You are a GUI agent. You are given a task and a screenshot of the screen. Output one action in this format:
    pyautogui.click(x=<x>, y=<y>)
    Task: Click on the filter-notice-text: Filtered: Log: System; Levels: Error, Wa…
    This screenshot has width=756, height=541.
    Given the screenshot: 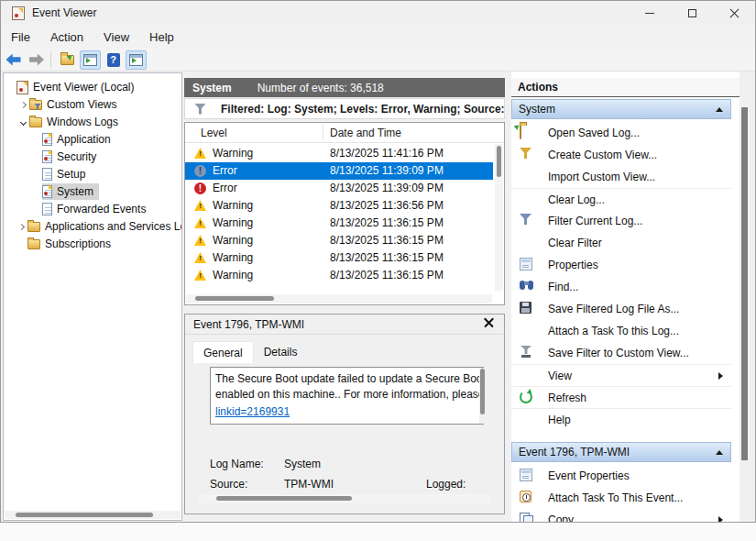 What is the action you would take?
    pyautogui.click(x=363, y=109)
    